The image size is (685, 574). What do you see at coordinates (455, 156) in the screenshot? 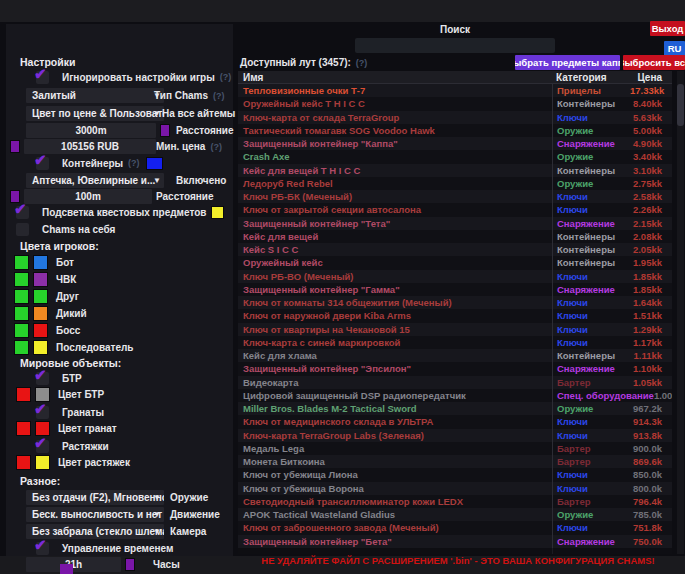
I see `table-row: Crash Axe Оружие 3.40kk` at bounding box center [455, 156].